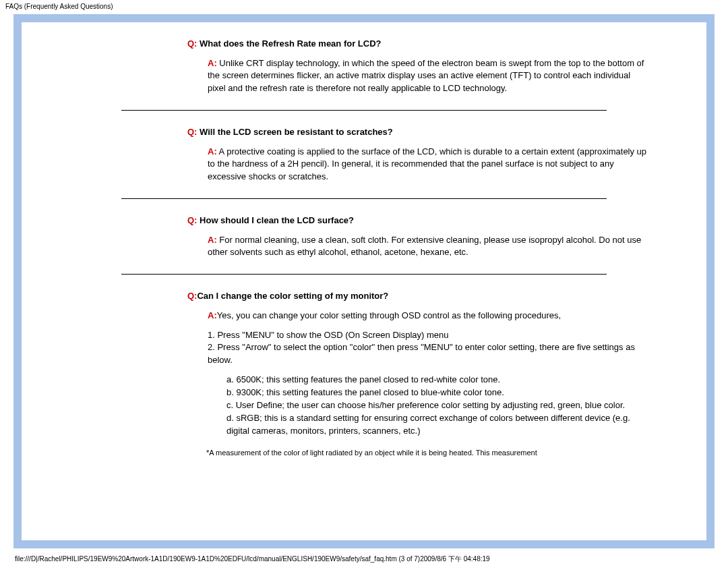 This screenshot has width=728, height=572. I want to click on faq-question: Q: What does the Refresh Rate mean for L…, so click(435, 44).